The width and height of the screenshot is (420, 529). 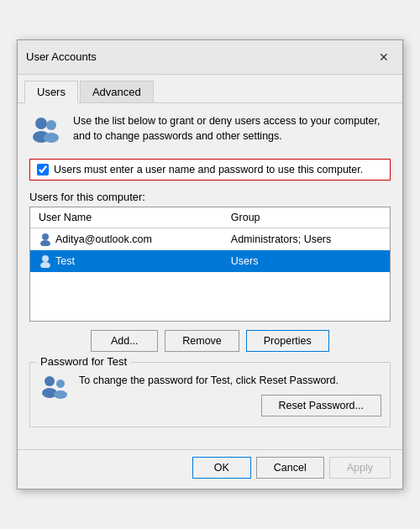 I want to click on password-info-text: To change the password for Test, click R…, so click(x=230, y=381).